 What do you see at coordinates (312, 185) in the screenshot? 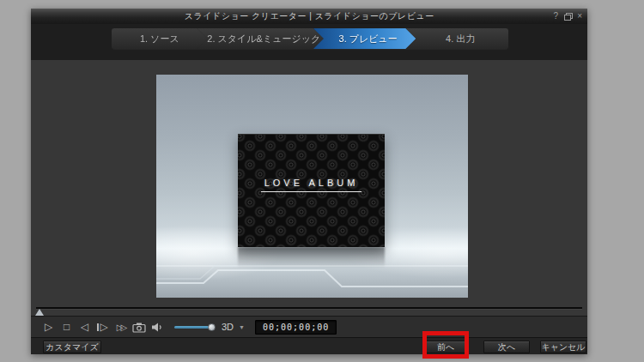
I see `album-title: LOVE ALBUM` at bounding box center [312, 185].